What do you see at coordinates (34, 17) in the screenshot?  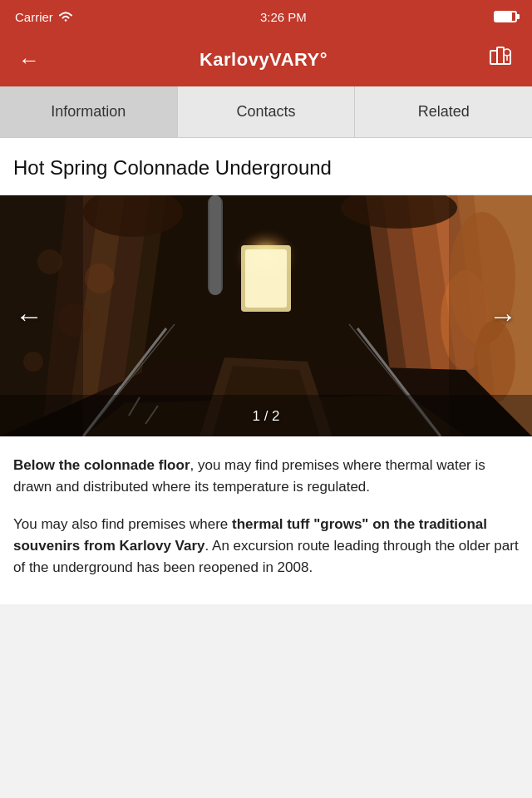 I see `carrier-label: Carrier` at bounding box center [34, 17].